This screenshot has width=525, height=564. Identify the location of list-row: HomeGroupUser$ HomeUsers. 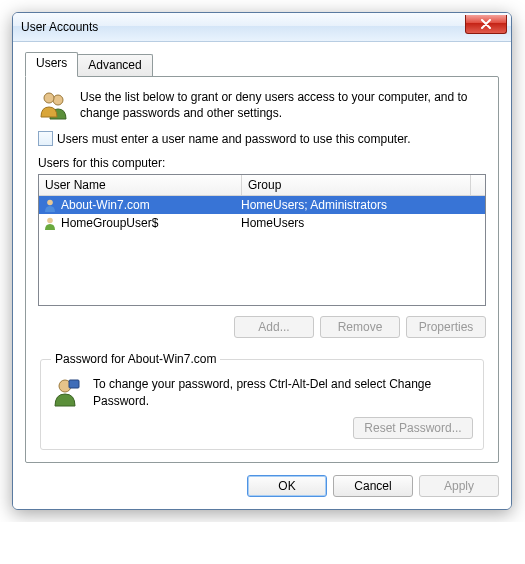
(262, 223).